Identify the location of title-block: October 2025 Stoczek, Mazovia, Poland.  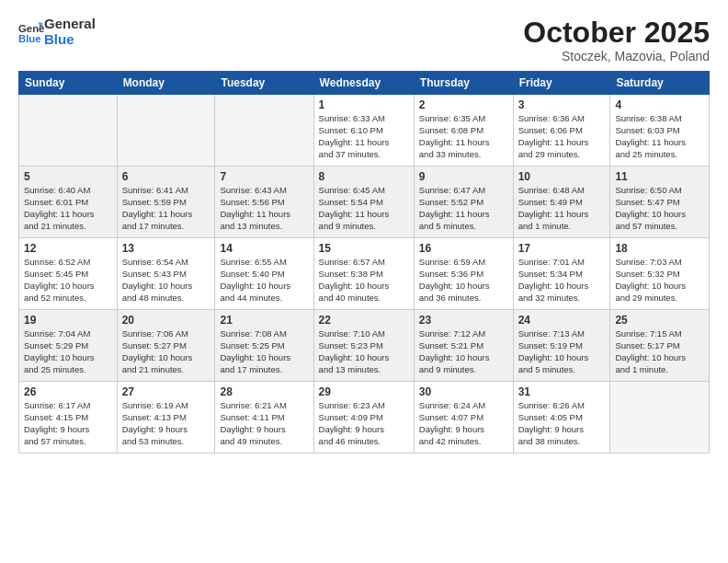
(616, 40).